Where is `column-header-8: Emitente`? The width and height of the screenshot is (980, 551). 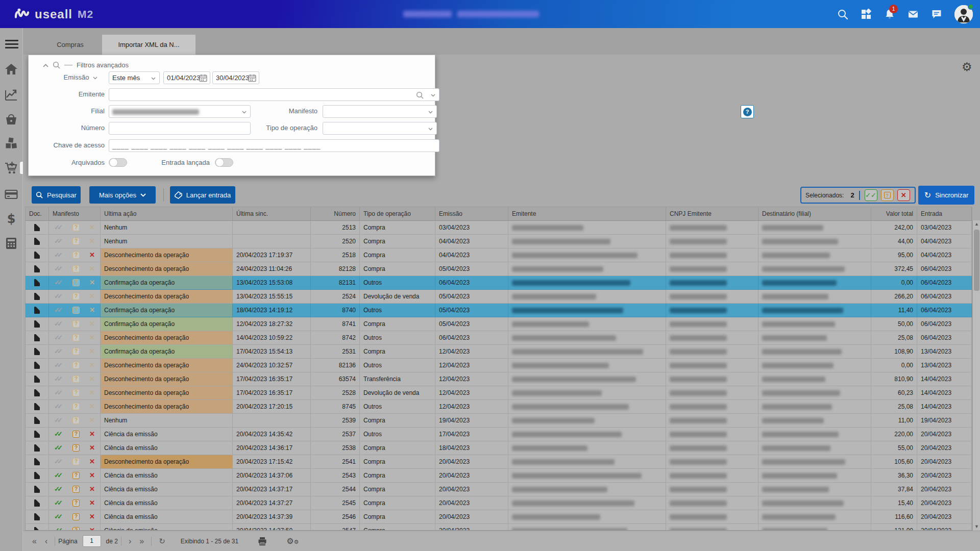 column-header-8: Emitente is located at coordinates (587, 214).